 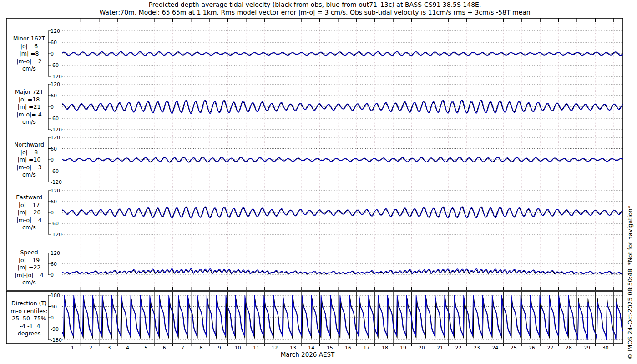 I want to click on gridlines-major, so click(x=343, y=107).